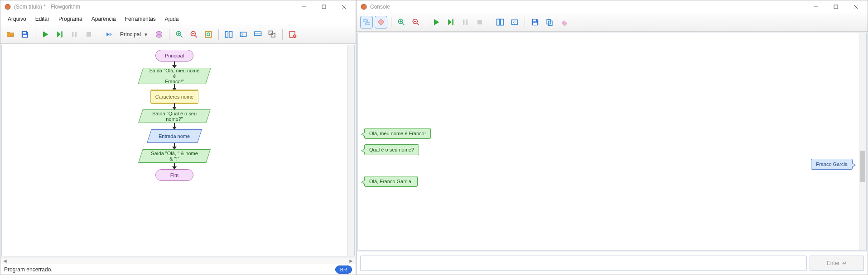 This screenshot has width=868, height=275. What do you see at coordinates (60, 34) in the screenshot?
I see `step-button` at bounding box center [60, 34].